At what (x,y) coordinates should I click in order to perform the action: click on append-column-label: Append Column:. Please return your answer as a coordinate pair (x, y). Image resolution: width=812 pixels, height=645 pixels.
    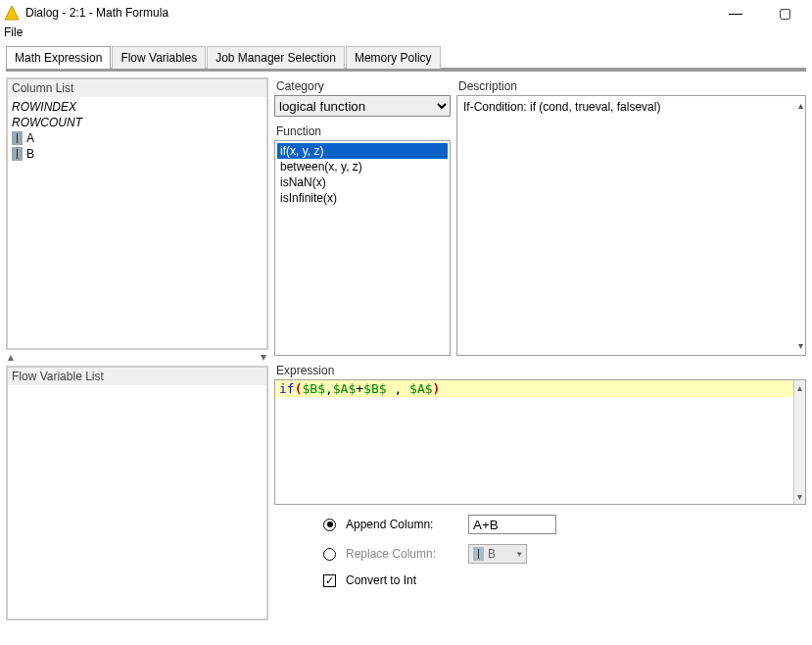
    Looking at the image, I should click on (402, 524).